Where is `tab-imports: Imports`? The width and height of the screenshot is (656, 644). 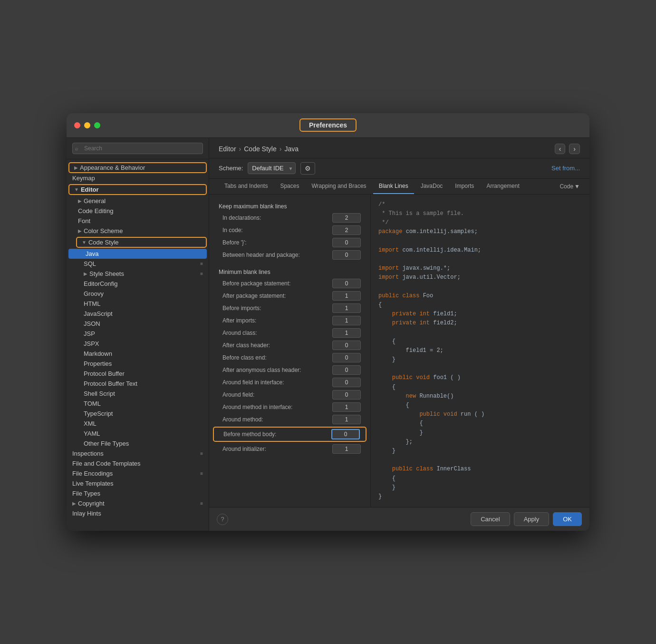
tab-imports: Imports is located at coordinates (464, 186).